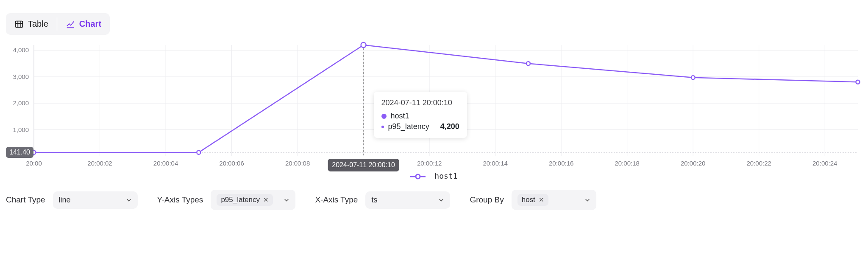 The image size is (868, 261). I want to click on y-baseline-badge: 141.40, so click(19, 152).